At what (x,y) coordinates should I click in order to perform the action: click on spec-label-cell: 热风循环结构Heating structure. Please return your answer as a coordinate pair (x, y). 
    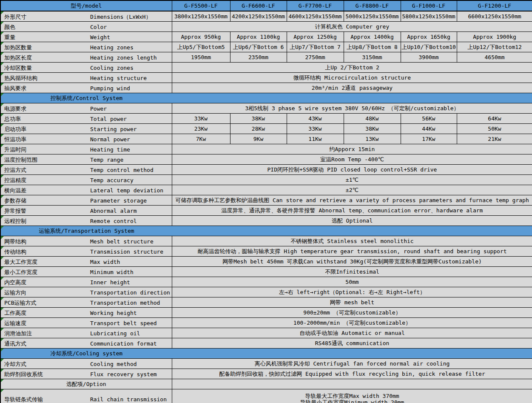
    Looking at the image, I should click on (86, 78).